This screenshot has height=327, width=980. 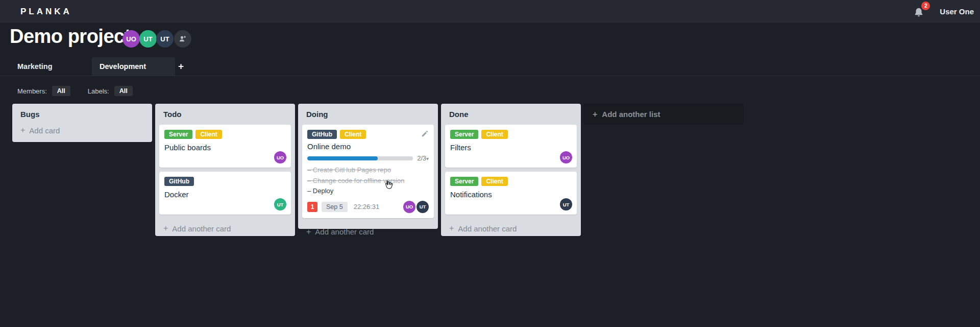 I want to click on card-title: Notifications, so click(x=511, y=194).